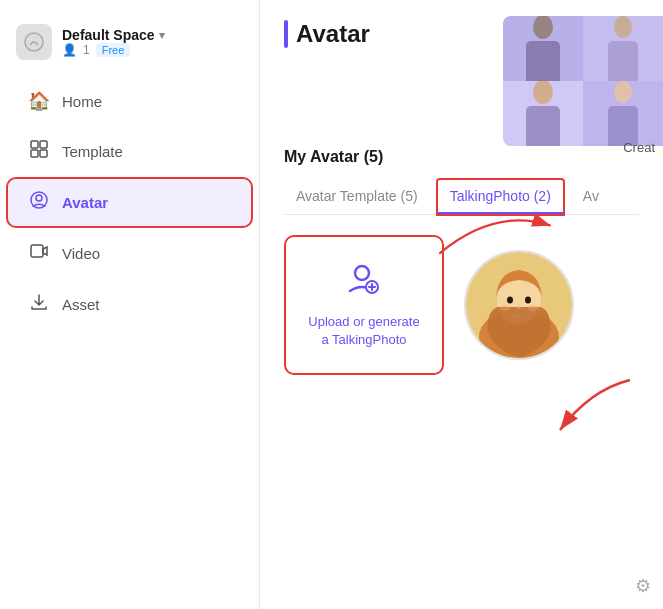 The width and height of the screenshot is (663, 609). What do you see at coordinates (85, 202) in the screenshot?
I see `sidebar-item-avatar-label: Avatar` at bounding box center [85, 202].